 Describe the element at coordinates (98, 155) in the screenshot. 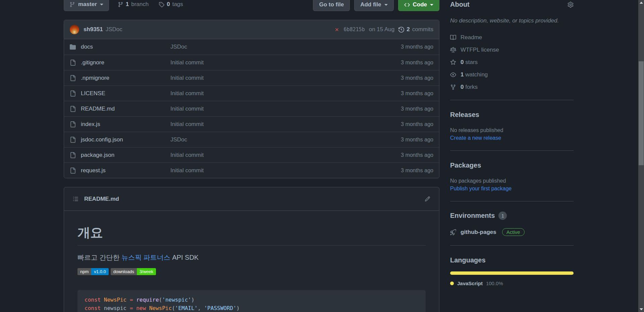

I see `file-name-link: package.json` at that location.